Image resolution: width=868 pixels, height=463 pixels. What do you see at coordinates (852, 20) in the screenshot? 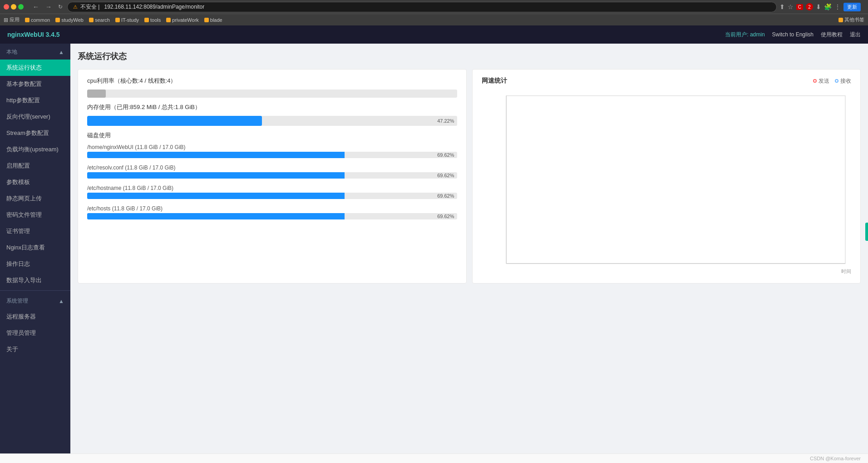
I see `bookmark-others: 其他书签` at bounding box center [852, 20].